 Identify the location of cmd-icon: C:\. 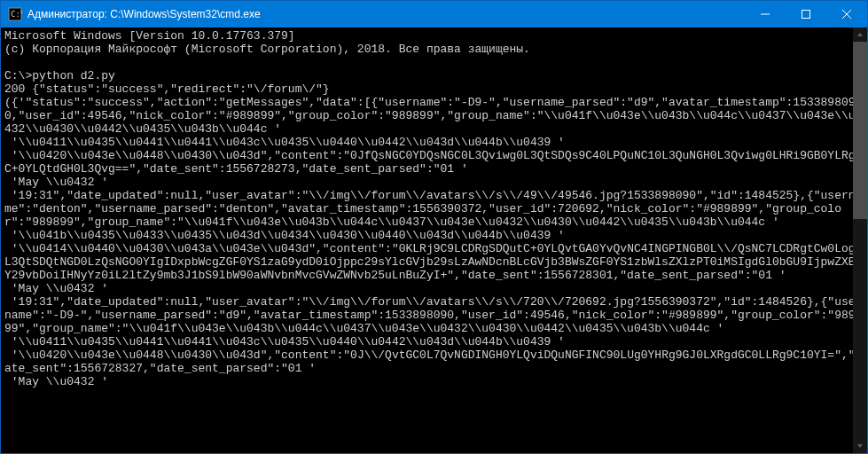
(15, 14).